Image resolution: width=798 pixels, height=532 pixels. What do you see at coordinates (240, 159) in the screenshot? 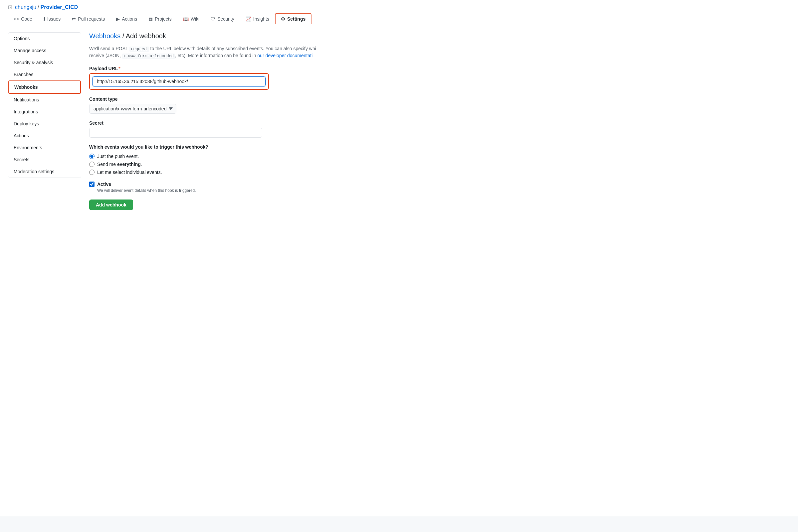
I see `events-group: Which events would you like to trigger t…` at bounding box center [240, 159].